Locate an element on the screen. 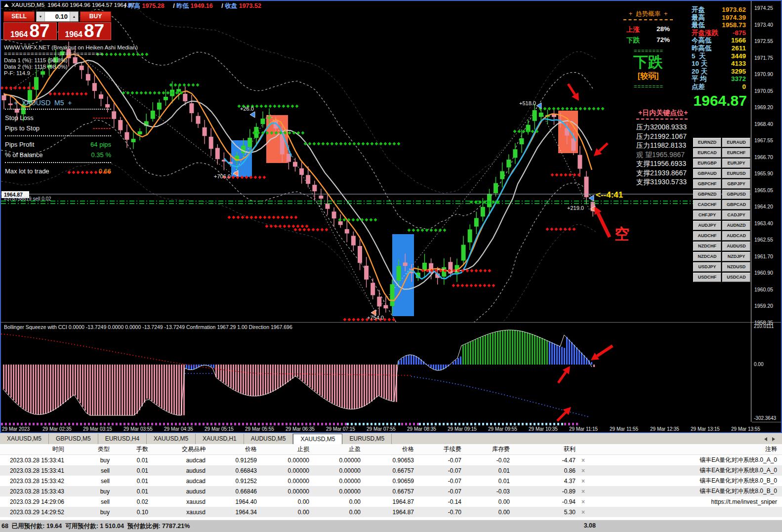  trade-terminal-table: 时间类型手数交易品种价格止损止盈价格手续费库存费获利注释2023.03.28 1… is located at coordinates (391, 482).